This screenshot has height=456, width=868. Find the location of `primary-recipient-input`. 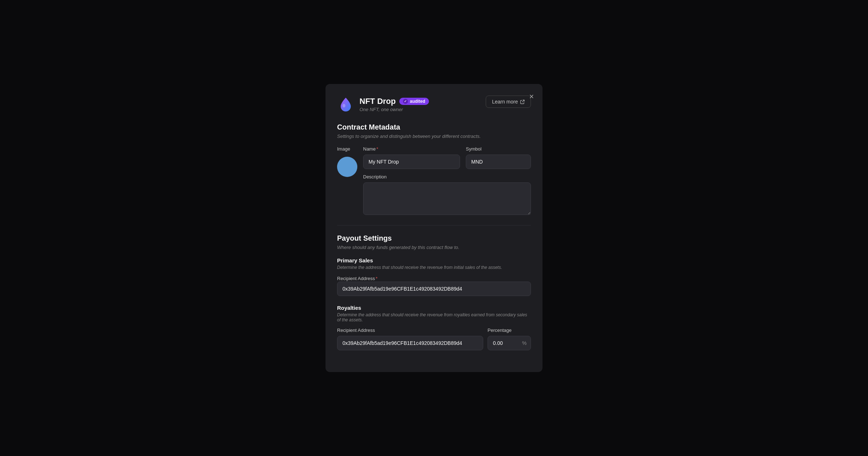

primary-recipient-input is located at coordinates (434, 289).